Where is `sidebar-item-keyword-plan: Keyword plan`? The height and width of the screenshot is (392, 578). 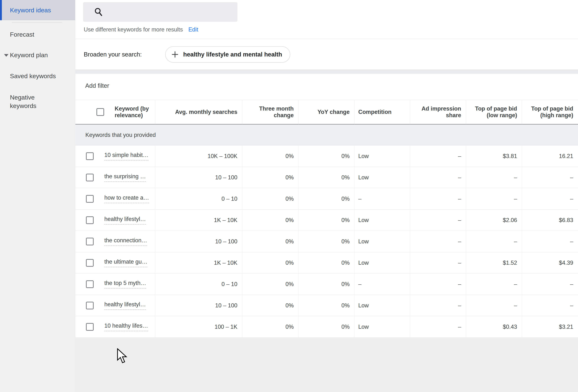 sidebar-item-keyword-plan: Keyword plan is located at coordinates (38, 55).